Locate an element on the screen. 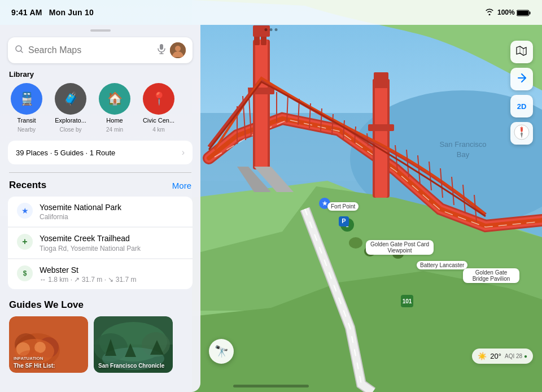  yosemite-np-icon: ★ is located at coordinates (25, 211).